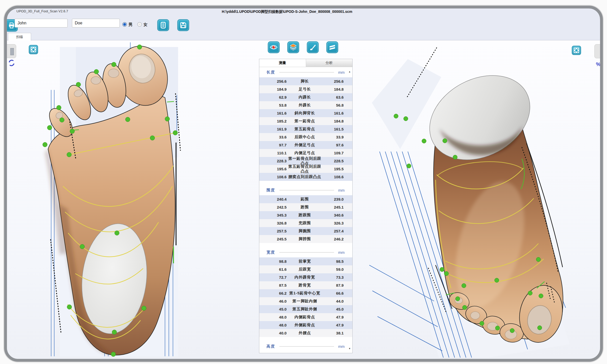 The width and height of the screenshot is (607, 364). Describe the element at coordinates (333, 325) in the screenshot. I see `value-right: 47.9` at that location.